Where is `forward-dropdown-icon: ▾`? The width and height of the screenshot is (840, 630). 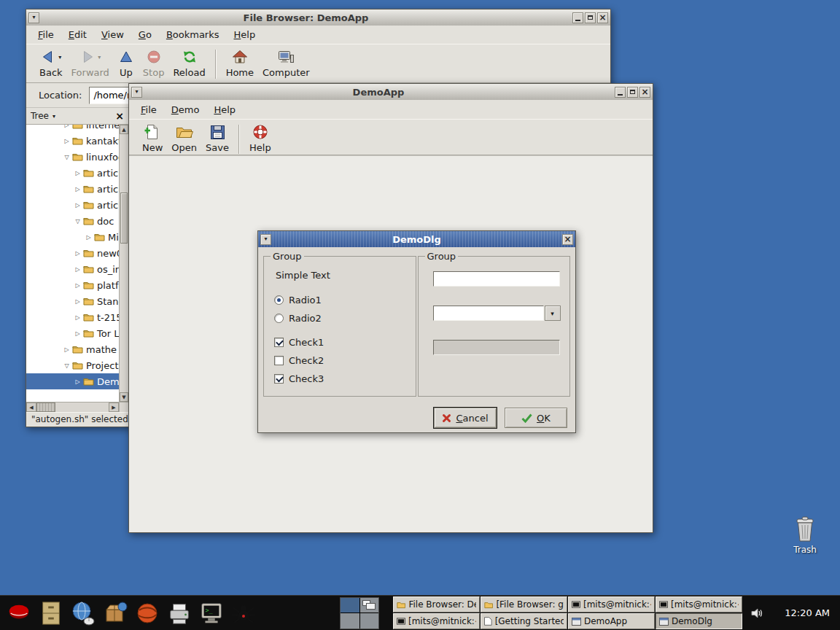
forward-dropdown-icon: ▾ is located at coordinates (99, 57).